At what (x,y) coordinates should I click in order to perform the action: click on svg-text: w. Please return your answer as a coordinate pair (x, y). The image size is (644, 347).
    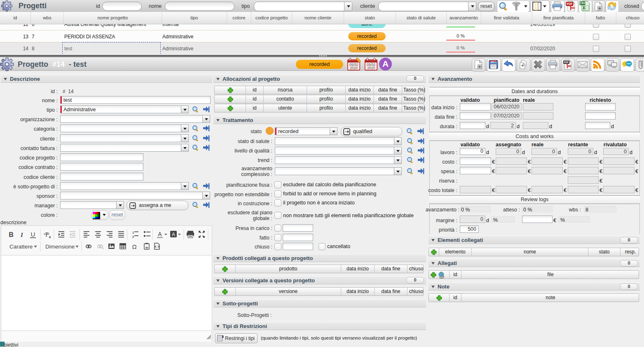
    Looking at the image, I should click on (147, 247).